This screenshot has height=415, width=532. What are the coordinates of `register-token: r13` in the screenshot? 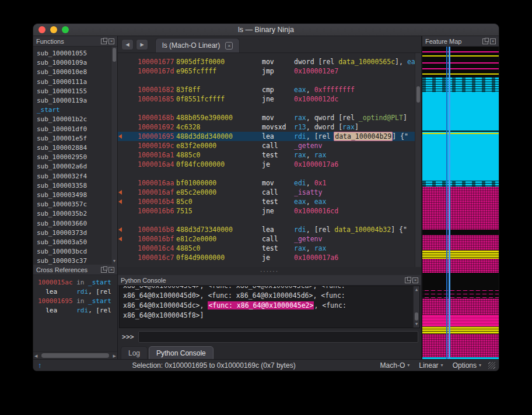 It's located at (300, 127).